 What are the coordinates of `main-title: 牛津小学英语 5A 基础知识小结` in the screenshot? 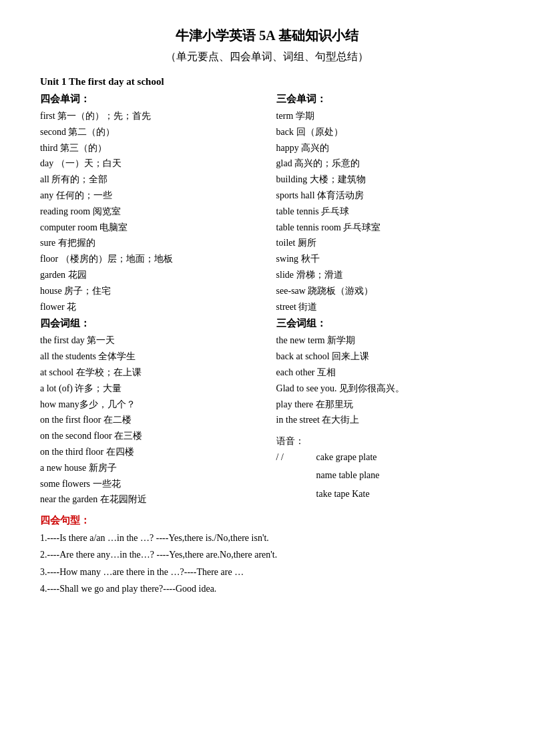 It's located at (267, 36).